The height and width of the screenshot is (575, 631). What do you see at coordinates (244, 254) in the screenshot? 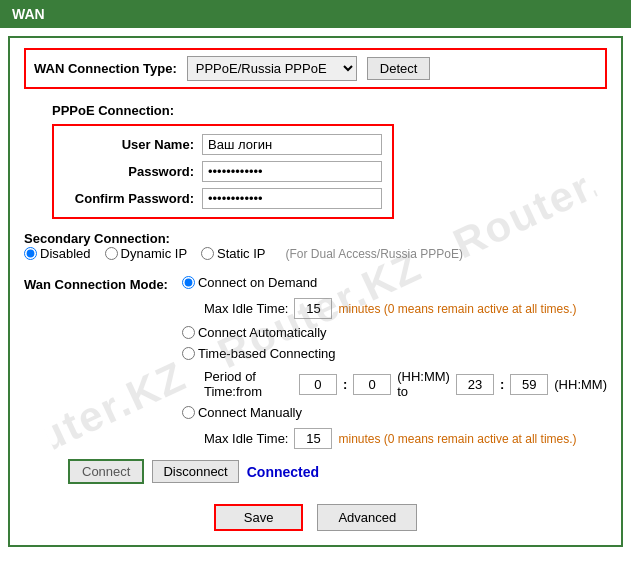
I see `secondary-radio-group: Disabled Dynamic IP Static IP (For Dual …` at bounding box center [244, 254].